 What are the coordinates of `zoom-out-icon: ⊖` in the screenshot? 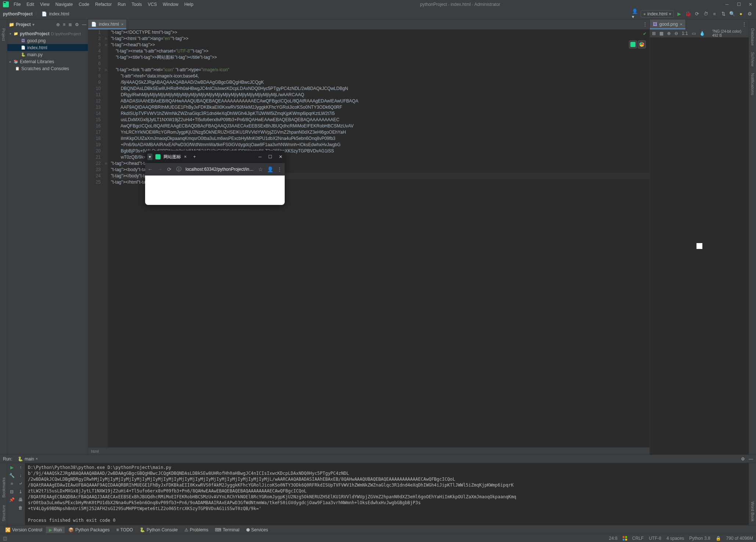 It's located at (676, 33).